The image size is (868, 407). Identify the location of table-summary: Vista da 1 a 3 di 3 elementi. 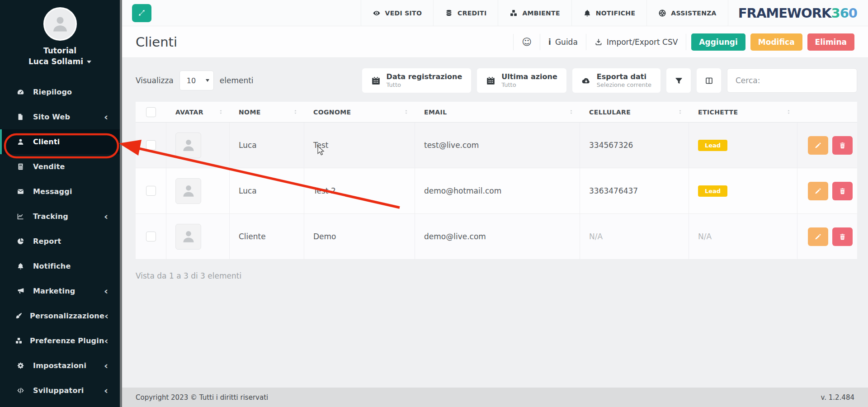
(496, 276).